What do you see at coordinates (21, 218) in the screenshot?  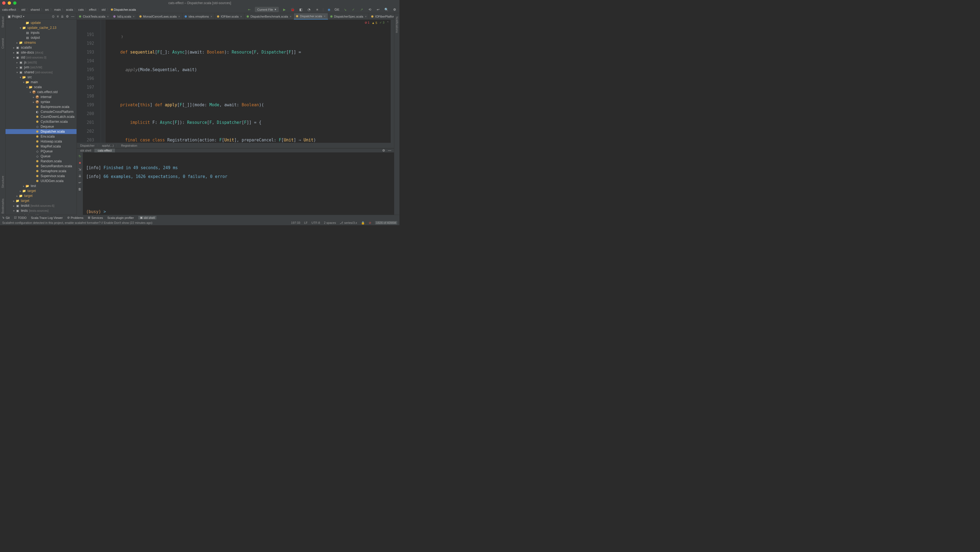 I see `todo-tool-button: ☑ TODO` at bounding box center [21, 218].